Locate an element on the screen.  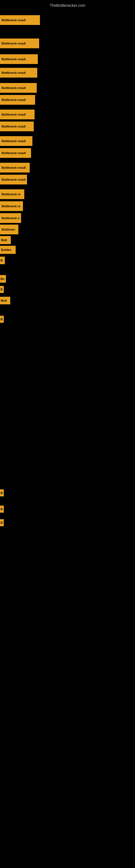
bottleneck-bar-25: B is located at coordinates (2, 509).